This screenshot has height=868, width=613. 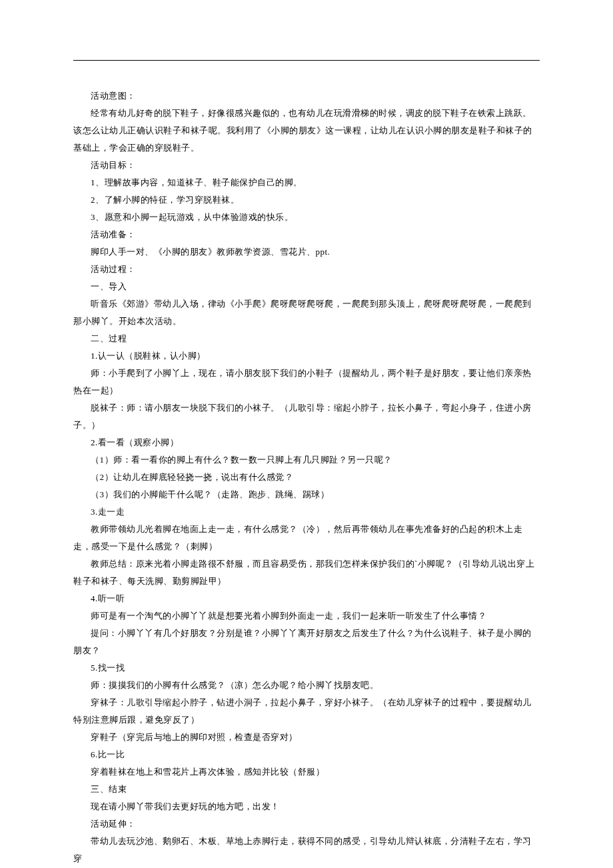 I want to click on paragraph: 活动目标：, so click(x=306, y=165).